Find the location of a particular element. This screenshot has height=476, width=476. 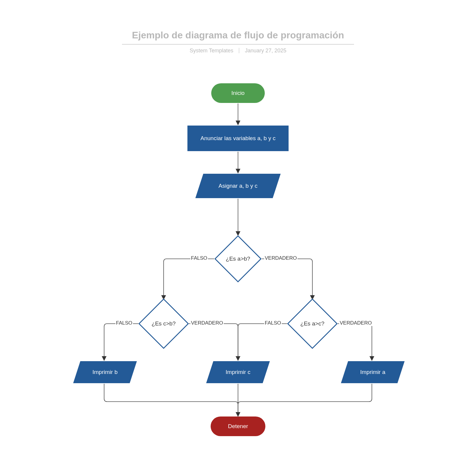

author-label: System Templates is located at coordinates (212, 51).